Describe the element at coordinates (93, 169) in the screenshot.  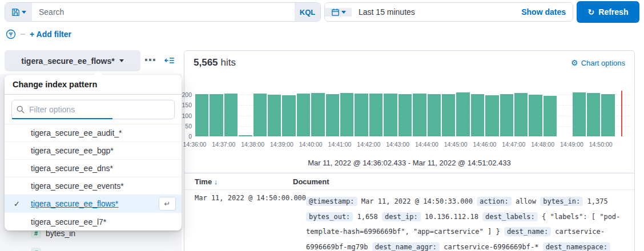
I see `index-pattern-option: tigera_secure_ee_dns*` at that location.